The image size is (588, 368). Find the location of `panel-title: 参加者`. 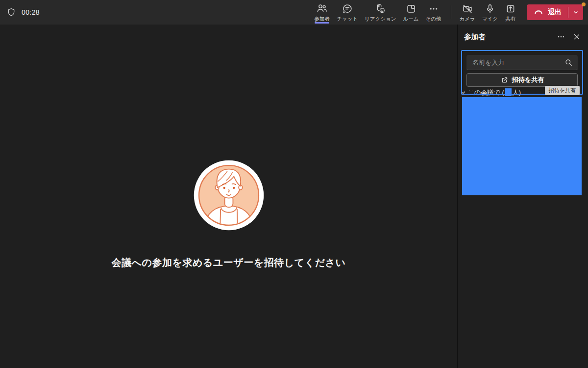

panel-title: 参加者 is located at coordinates (475, 37).